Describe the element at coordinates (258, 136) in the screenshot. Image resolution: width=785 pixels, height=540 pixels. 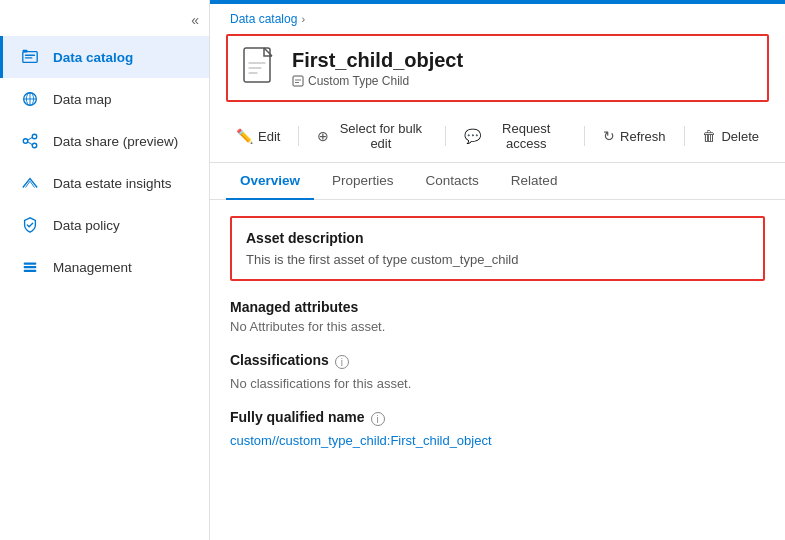
I see `edit-button: ✏️ Edit` at that location.